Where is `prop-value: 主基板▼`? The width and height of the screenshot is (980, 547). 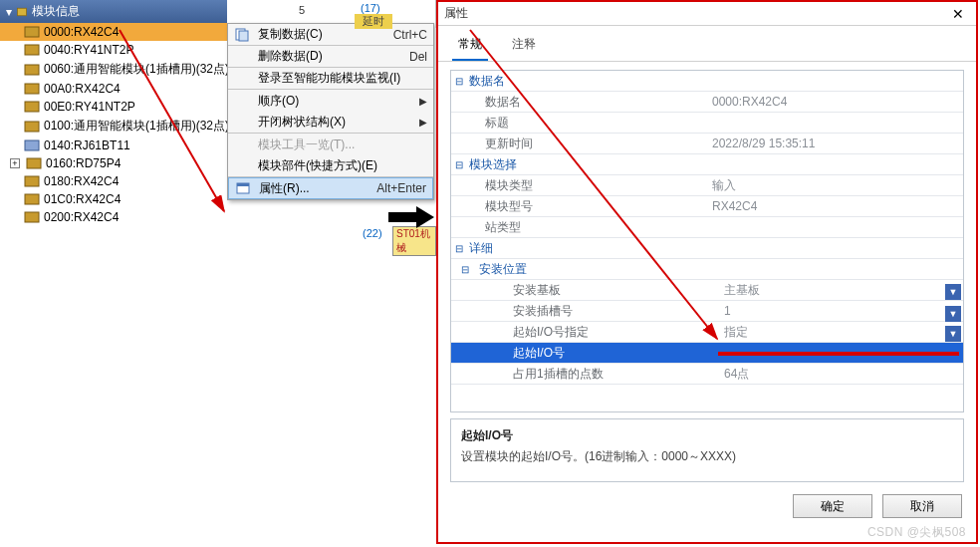 prop-value: 主基板▼ is located at coordinates (841, 291).